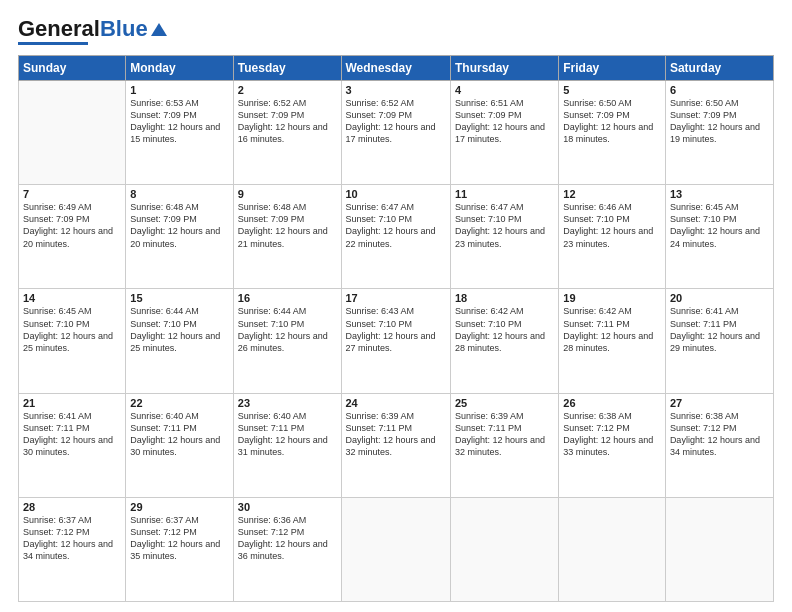 The width and height of the screenshot is (792, 612). Describe the element at coordinates (180, 133) in the screenshot. I see `calendar-day-cell: 1Sunrise: 6:53 AMSunset: 7:09 PMDaylight…` at that location.